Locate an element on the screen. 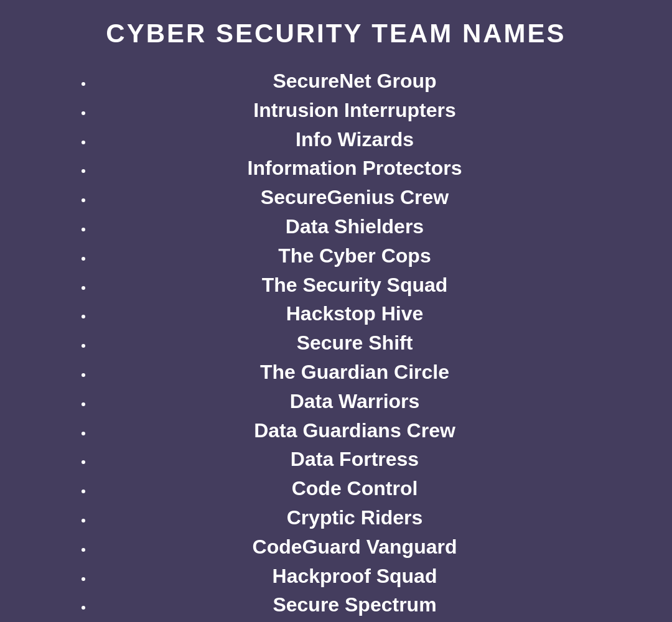 The image size is (672, 622). list-item: Info Wizards is located at coordinates (355, 139).